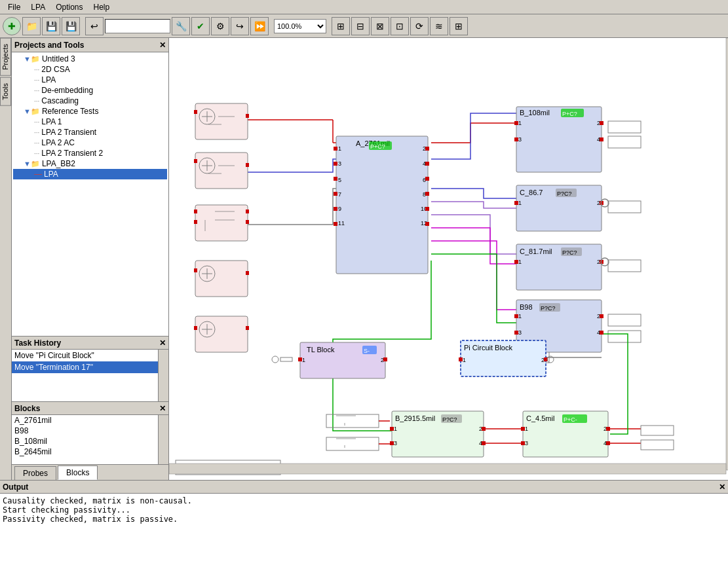 Image resolution: width=728 pixels, height=565 pixels. Describe the element at coordinates (31, 26) in the screenshot. I see `open-button: 📁` at that location.